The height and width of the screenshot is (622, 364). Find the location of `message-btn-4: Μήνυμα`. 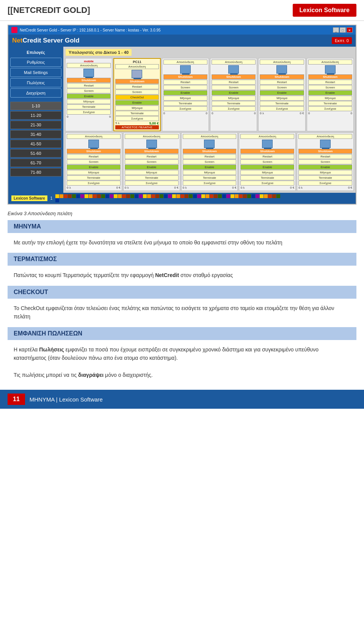

message-btn-4: Μήνυμα is located at coordinates (234, 98).